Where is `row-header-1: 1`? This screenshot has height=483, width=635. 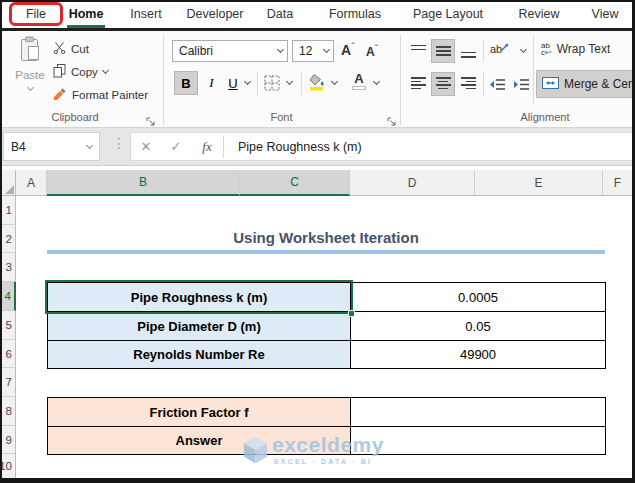
row-header-1: 1 is located at coordinates (9, 210).